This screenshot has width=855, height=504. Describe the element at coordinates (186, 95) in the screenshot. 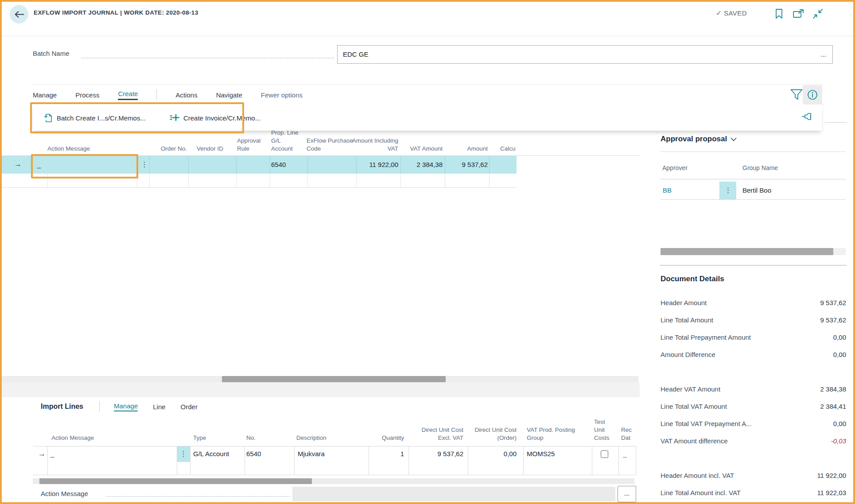

I see `menu-actions: Actions` at that location.